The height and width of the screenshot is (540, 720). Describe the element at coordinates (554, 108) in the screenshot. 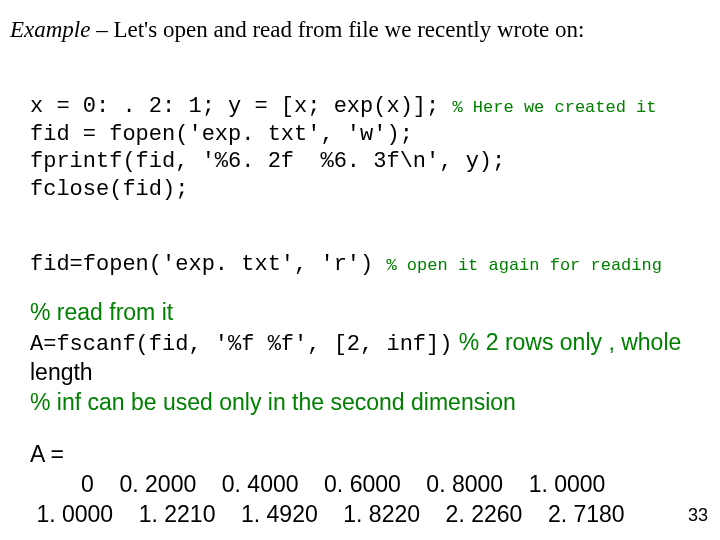

I see `code-comment: % Here we created it` at that location.